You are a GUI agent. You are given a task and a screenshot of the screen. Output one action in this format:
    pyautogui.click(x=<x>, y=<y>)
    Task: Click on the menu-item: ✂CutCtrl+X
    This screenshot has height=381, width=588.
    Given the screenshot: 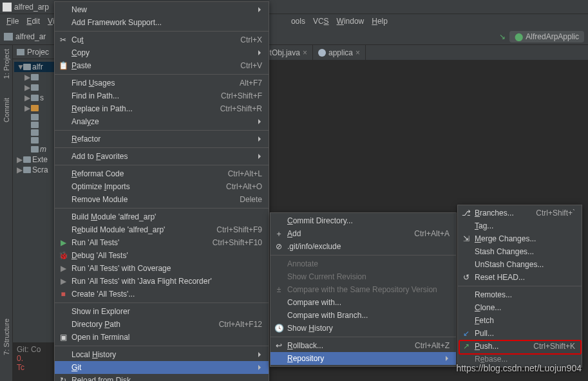 What is the action you would take?
    pyautogui.click(x=162, y=40)
    